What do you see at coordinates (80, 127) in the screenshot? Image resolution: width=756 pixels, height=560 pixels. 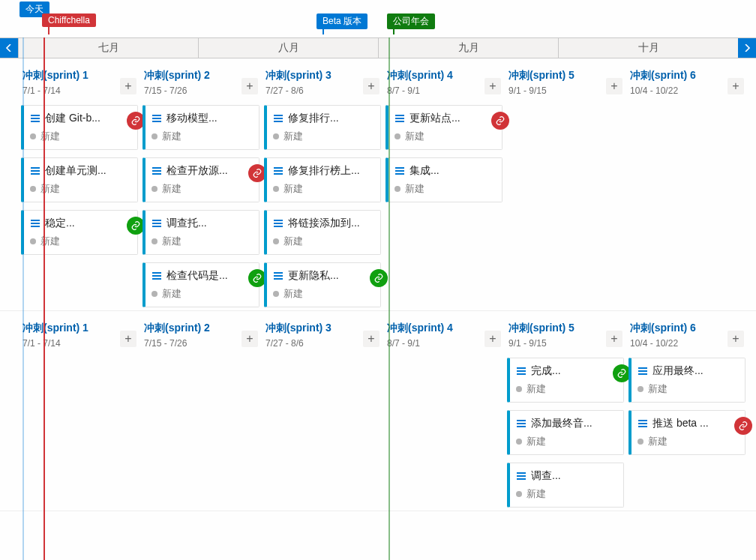 I see `work-item-card: 创建 Git-b...新建` at bounding box center [80, 127].